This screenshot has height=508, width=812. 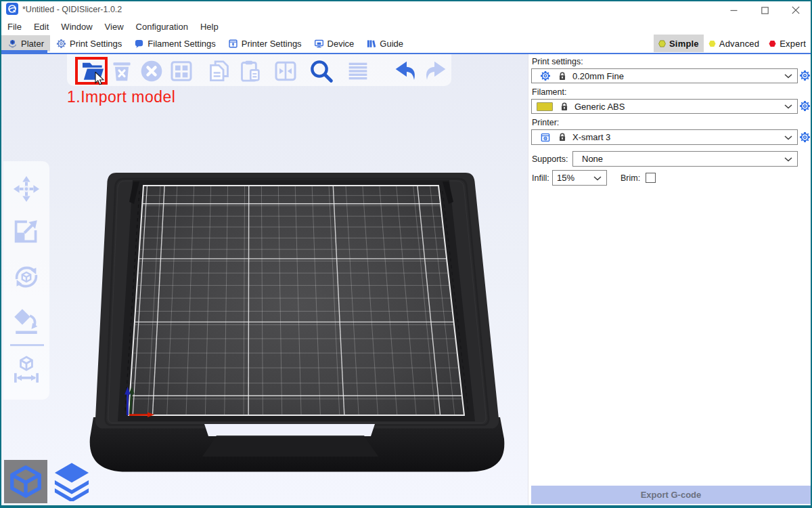 What do you see at coordinates (1, 254) in the screenshot?
I see `window-border-left` at bounding box center [1, 254].